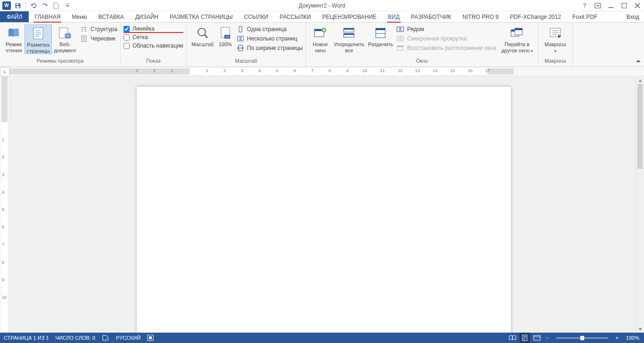 The image size is (644, 343). Describe the element at coordinates (512, 338) in the screenshot. I see `view-readmode-icon` at that location.